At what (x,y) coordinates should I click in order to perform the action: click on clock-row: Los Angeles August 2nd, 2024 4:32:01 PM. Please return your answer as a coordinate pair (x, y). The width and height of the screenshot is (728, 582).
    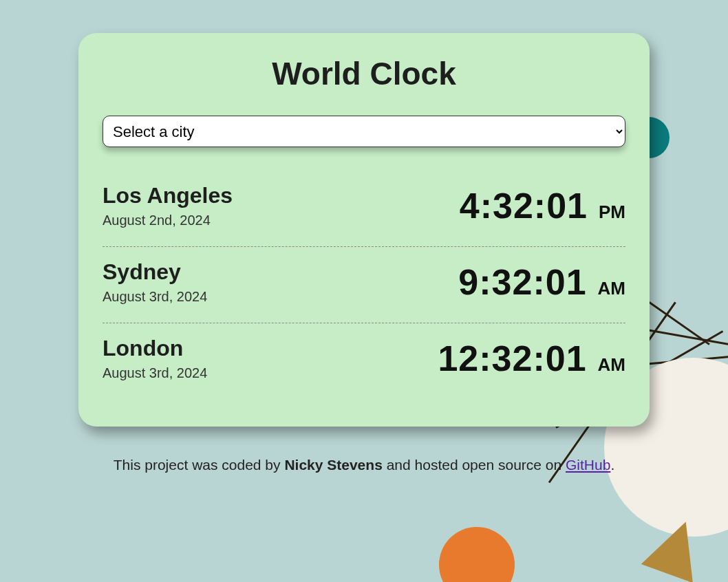
    Looking at the image, I should click on (364, 208).